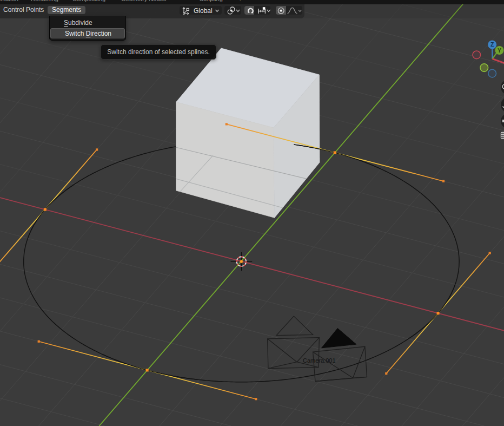 This screenshot has height=426, width=504. What do you see at coordinates (500, 50) in the screenshot?
I see `svg-text: Y` at bounding box center [500, 50].